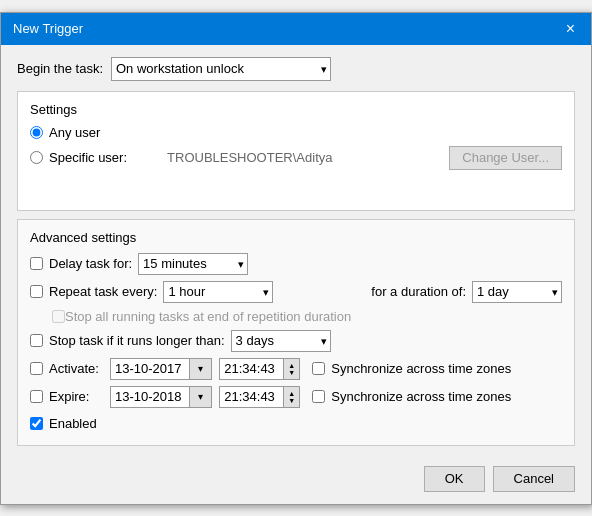 The width and height of the screenshot is (592, 516). What do you see at coordinates (296, 69) in the screenshot?
I see `begin-task-row: Begin the task: On workstation unlock On…` at bounding box center [296, 69].